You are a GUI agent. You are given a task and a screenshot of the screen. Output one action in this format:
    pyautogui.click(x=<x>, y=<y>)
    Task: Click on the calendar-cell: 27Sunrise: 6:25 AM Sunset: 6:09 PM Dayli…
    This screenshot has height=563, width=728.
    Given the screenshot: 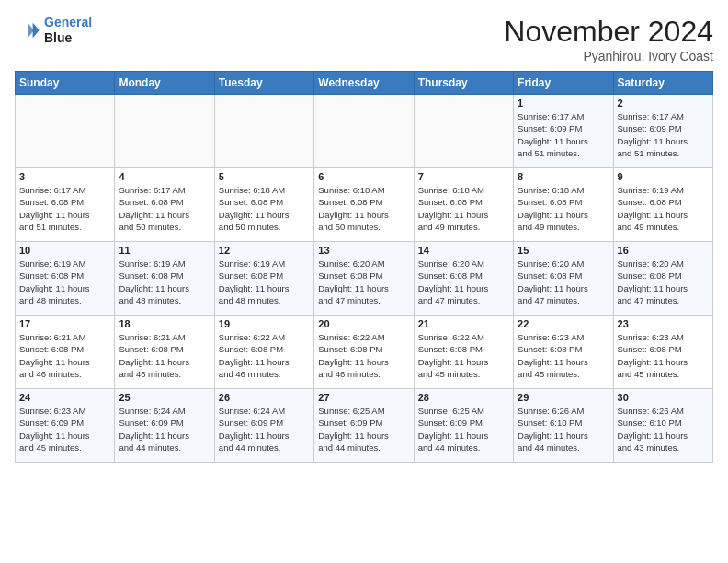 What is the action you would take?
    pyautogui.click(x=364, y=426)
    